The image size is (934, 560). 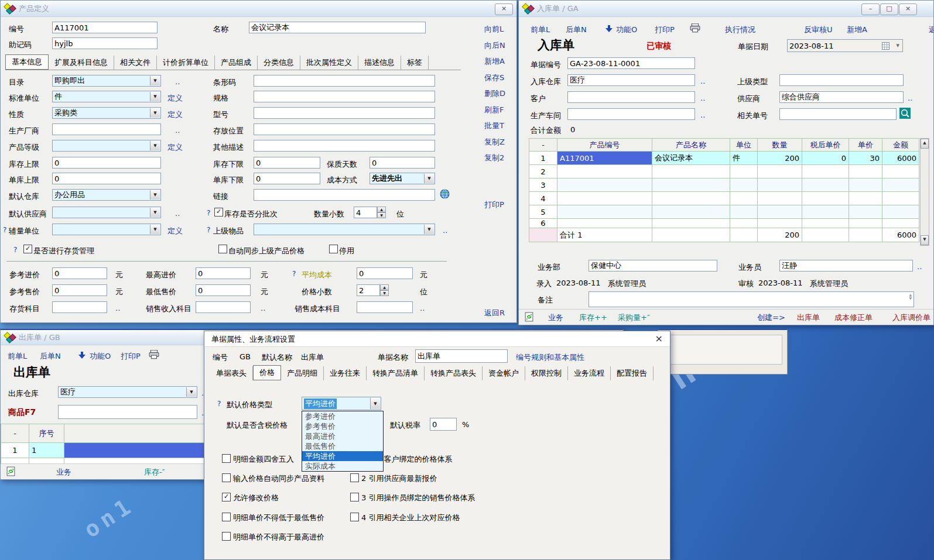 What do you see at coordinates (343, 417) in the screenshot?
I see `dropdown-item: 参考进价` at bounding box center [343, 417].